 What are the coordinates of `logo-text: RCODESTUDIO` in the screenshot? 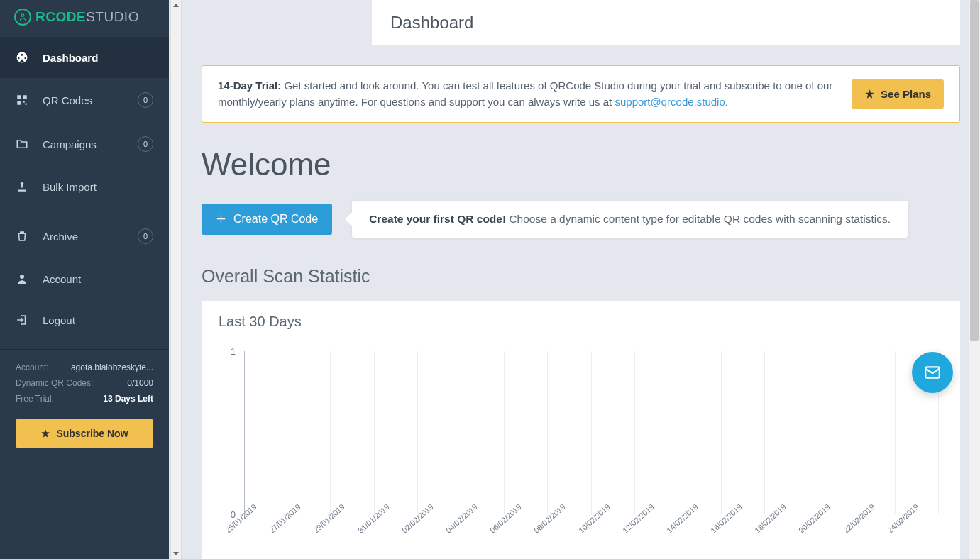 It's located at (87, 17).